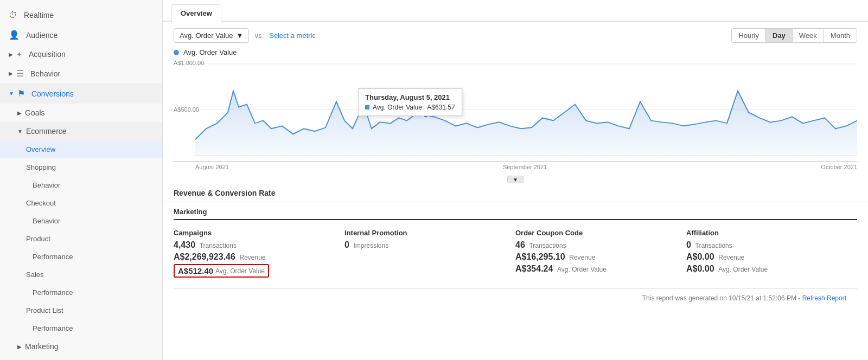  I want to click on sidebar-item-multi-channel: ▶ Multi-ChannelFunnels, so click(81, 358).